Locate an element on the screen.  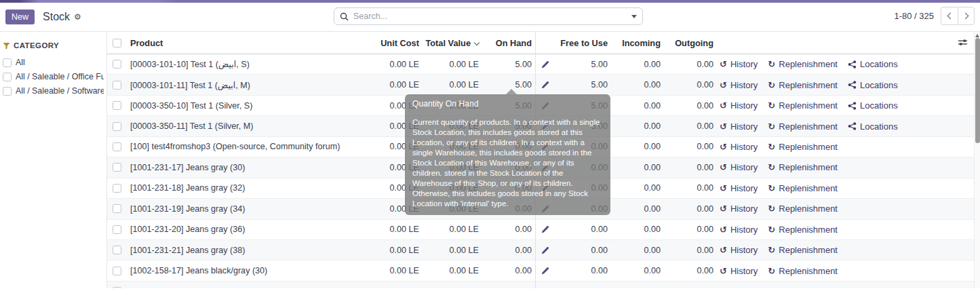
category-filter-item: All / Saleable / Software is located at coordinates (53, 91).